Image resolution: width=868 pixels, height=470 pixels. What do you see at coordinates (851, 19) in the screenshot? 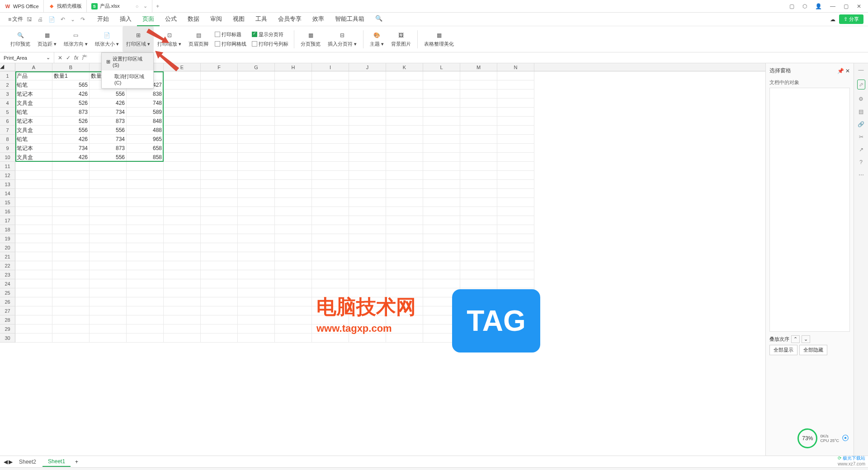
I see `share-button: ⇪ 分享` at bounding box center [851, 19].